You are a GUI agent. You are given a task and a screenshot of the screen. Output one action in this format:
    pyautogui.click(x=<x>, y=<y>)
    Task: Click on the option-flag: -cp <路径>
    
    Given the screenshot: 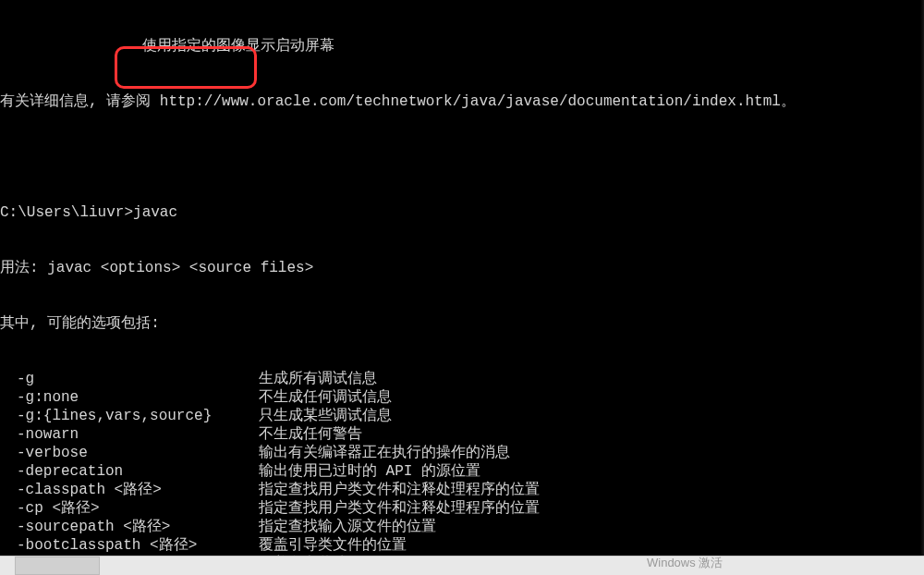 What is the action you would take?
    pyautogui.click(x=129, y=508)
    